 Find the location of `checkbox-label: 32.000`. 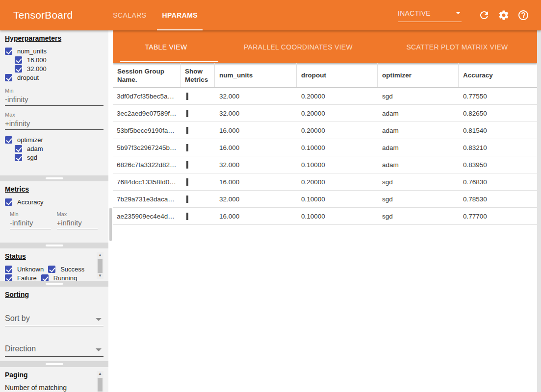

checkbox-label: 32.000 is located at coordinates (37, 69).